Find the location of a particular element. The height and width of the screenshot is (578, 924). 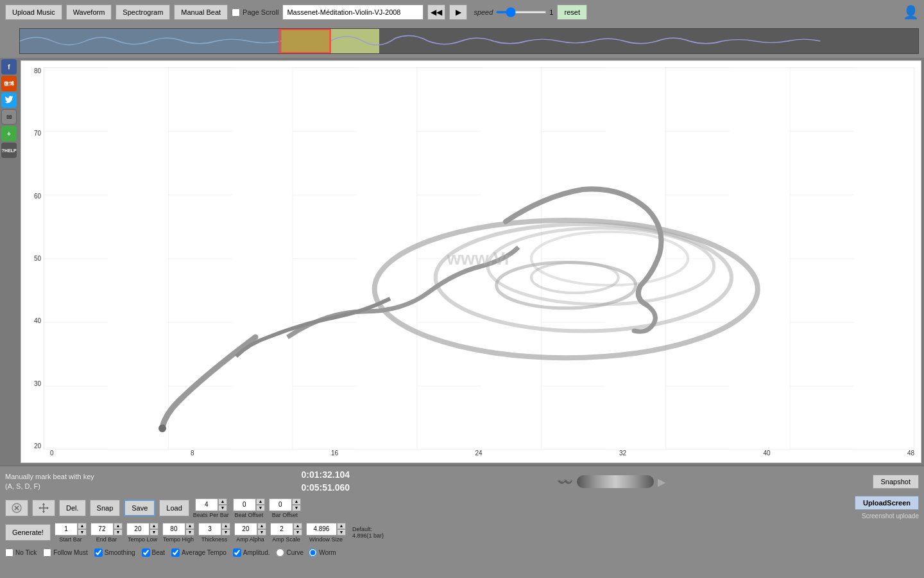

prev-button: ◀◀ is located at coordinates (436, 12).